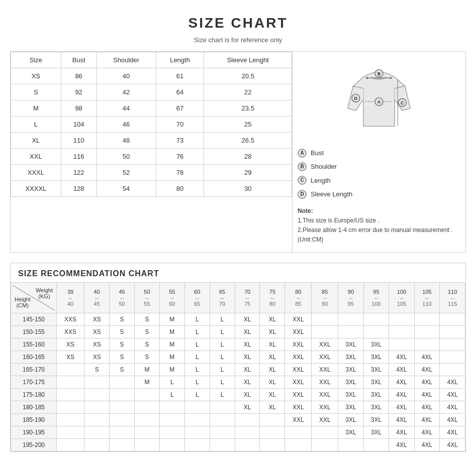 This screenshot has height=460, width=476. I want to click on note-lines: 1.This size is Europe/US size .2.Please …, so click(379, 231).